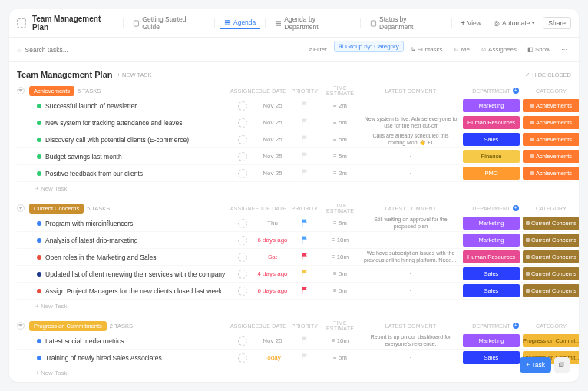  I want to click on task-row: Updated list of client renewing their se…, so click(294, 274).